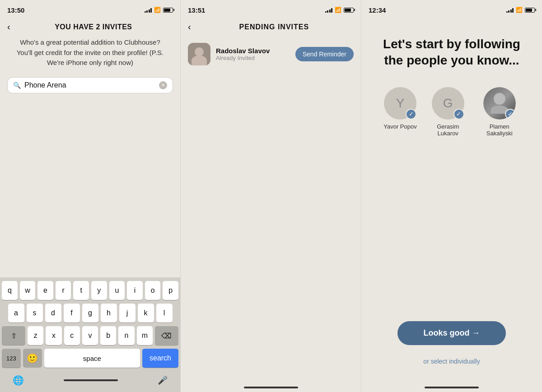 The image size is (542, 392). I want to click on key-k: k, so click(146, 313).